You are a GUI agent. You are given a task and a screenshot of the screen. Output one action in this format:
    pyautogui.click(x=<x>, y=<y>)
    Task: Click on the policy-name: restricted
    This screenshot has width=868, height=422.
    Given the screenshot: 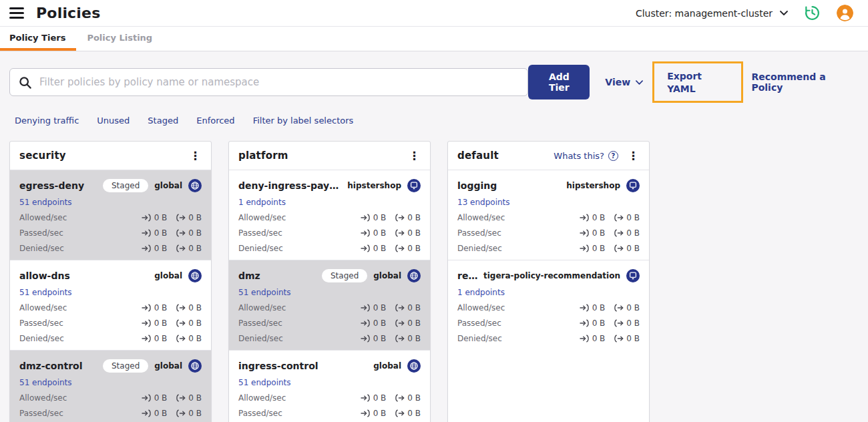 What is the action you would take?
    pyautogui.click(x=467, y=276)
    